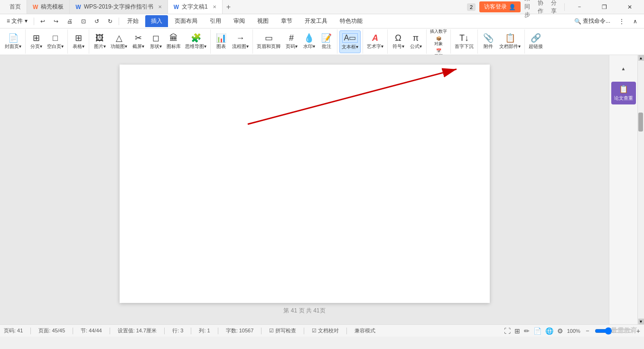 This screenshot has width=644, height=349. What do you see at coordinates (269, 42) in the screenshot?
I see `header-footer-button: ▭ 页眉和页脚` at bounding box center [269, 42].